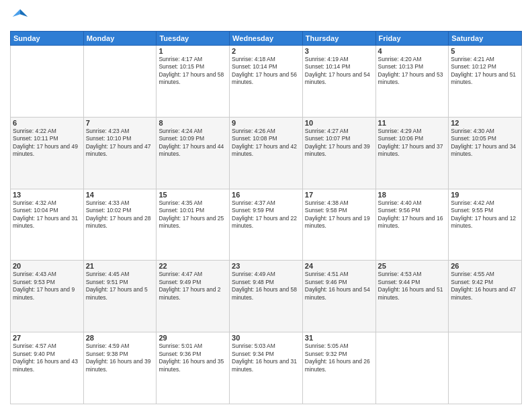  What do you see at coordinates (120, 39) in the screenshot?
I see `col-header-monday: Monday` at bounding box center [120, 39].